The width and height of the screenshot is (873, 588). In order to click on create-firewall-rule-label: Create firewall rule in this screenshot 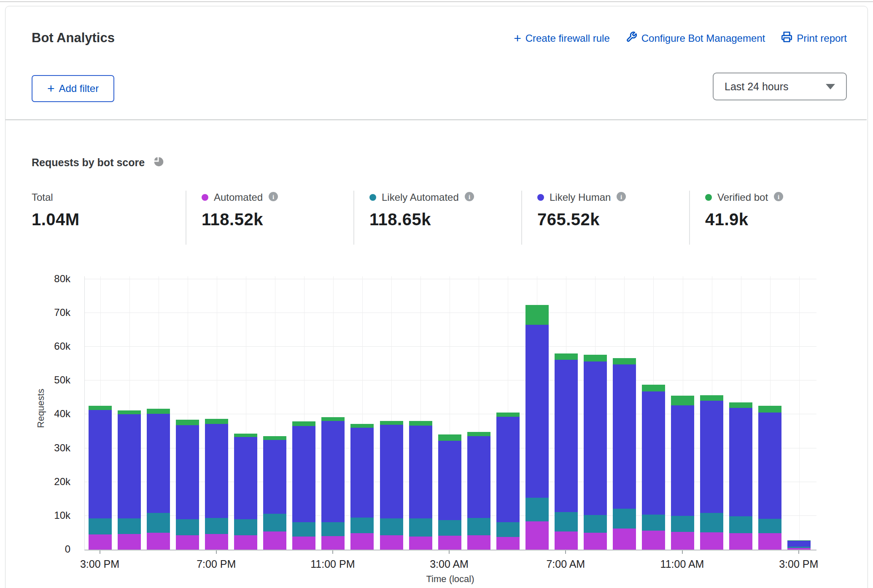, I will do `click(568, 38)`.